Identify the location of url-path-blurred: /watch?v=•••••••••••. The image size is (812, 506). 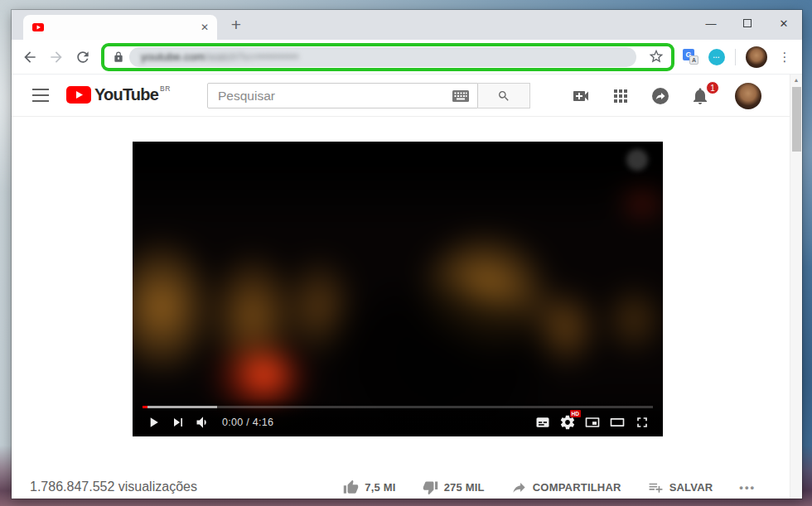
(252, 56).